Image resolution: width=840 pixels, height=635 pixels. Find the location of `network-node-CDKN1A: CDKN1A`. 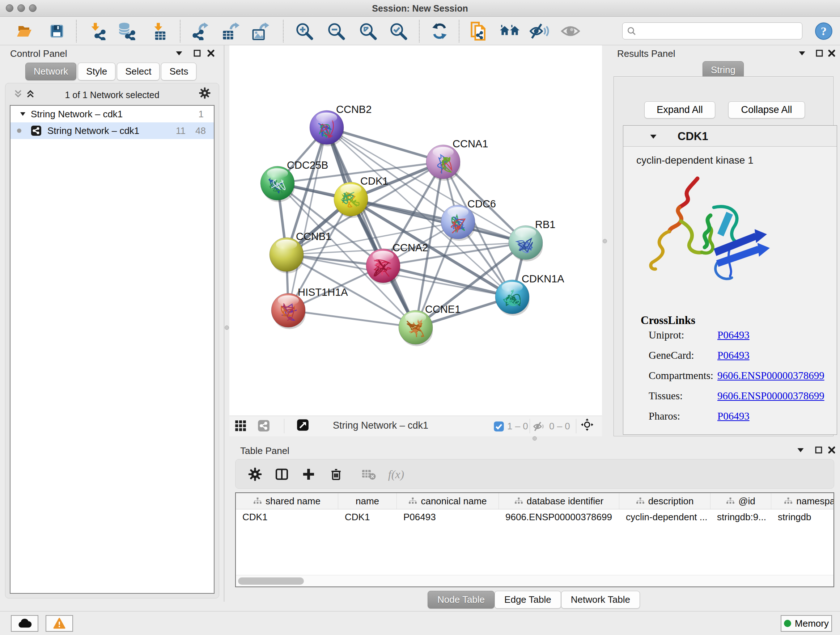

network-node-CDKN1A: CDKN1A is located at coordinates (530, 294).